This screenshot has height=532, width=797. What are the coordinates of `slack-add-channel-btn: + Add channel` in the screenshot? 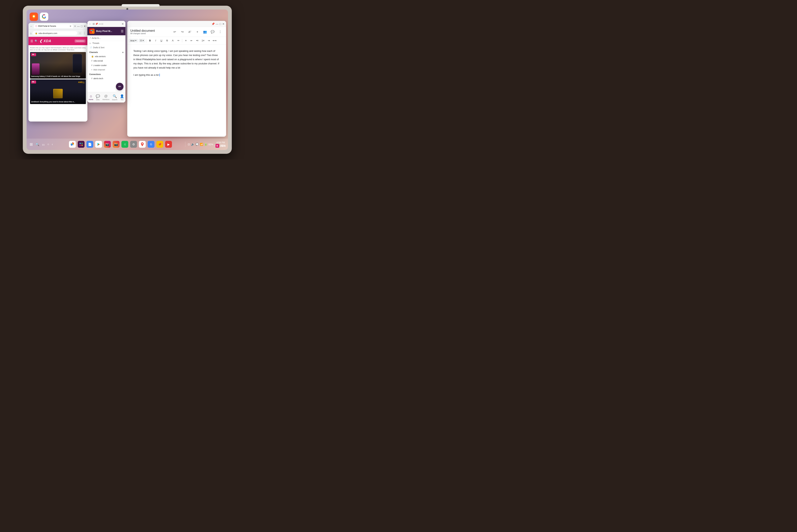 It's located at (106, 70).